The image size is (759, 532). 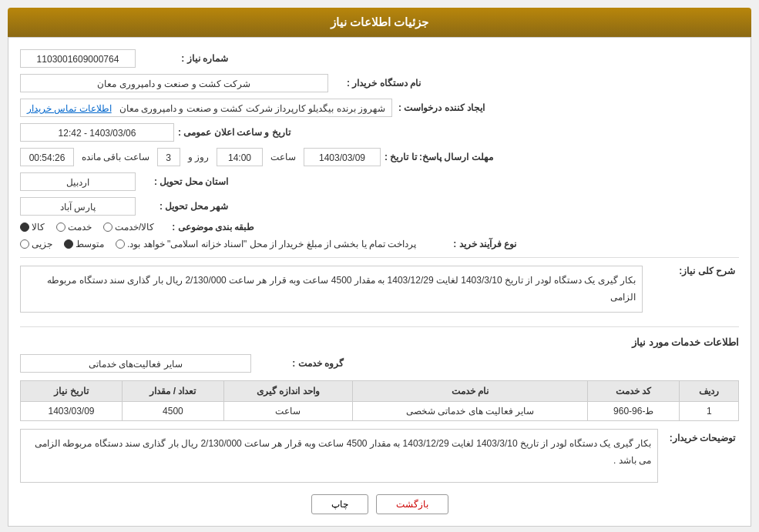 What do you see at coordinates (470, 411) in the screenshot?
I see `cell-service-name: سایر فعالیت هاى خدماتی شخصی` at bounding box center [470, 411].